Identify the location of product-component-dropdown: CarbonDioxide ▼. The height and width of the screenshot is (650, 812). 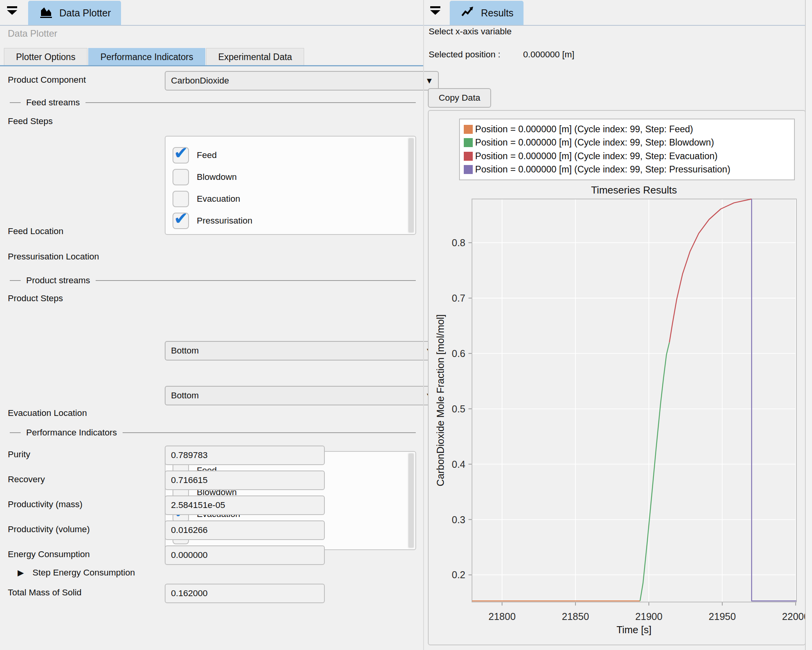
(302, 81).